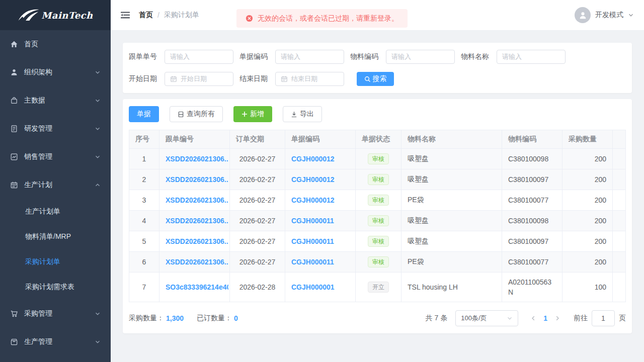 This screenshot has width=644, height=362. What do you see at coordinates (144, 114) in the screenshot?
I see `button-label: 单据` at bounding box center [144, 114].